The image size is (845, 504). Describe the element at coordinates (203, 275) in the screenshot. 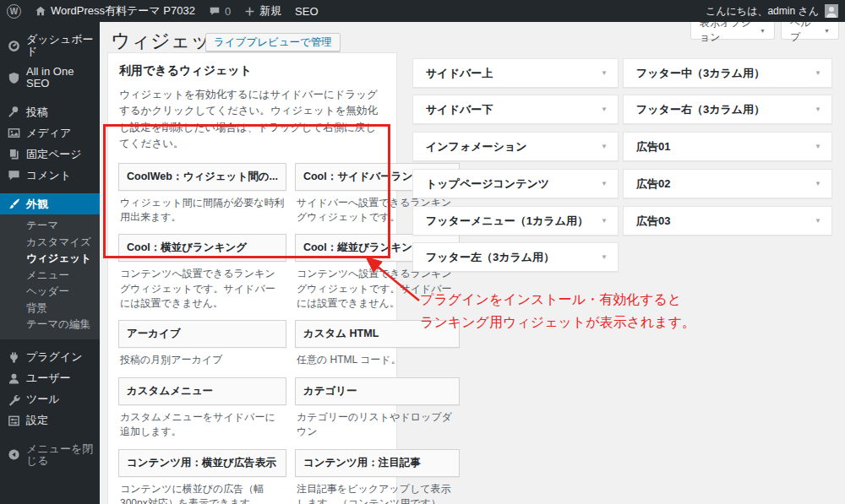

I see `widget-cool-horizontal-ranking: Cool：横並びランキング コンテンツへ設置できるランキングウィジェットです。サ…` at that location.